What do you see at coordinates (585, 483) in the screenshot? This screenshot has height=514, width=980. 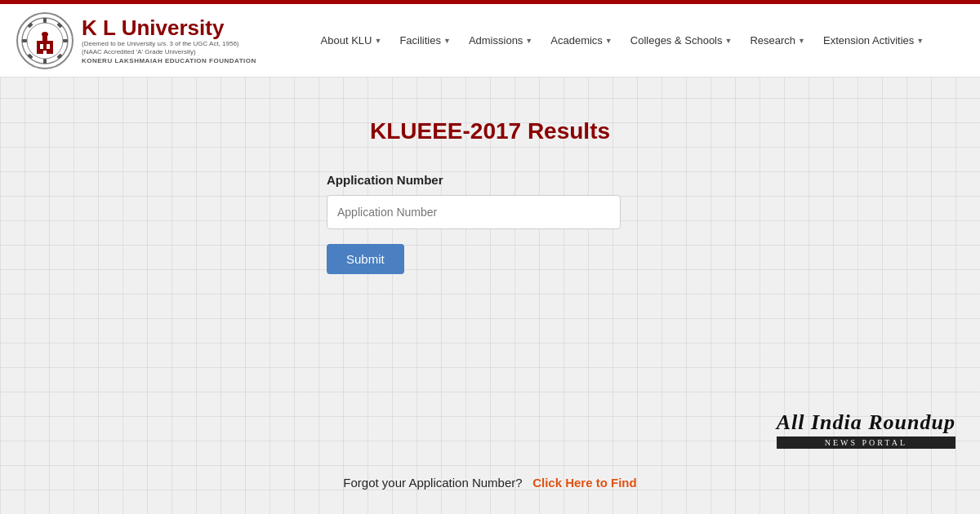 I see `forgot-link: Click Here to Find` at bounding box center [585, 483].